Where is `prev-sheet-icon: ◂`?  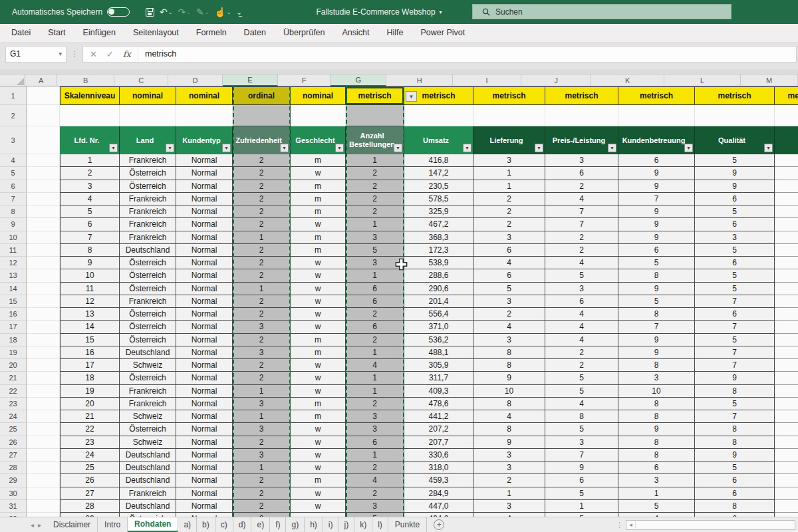 prev-sheet-icon: ◂ is located at coordinates (32, 525).